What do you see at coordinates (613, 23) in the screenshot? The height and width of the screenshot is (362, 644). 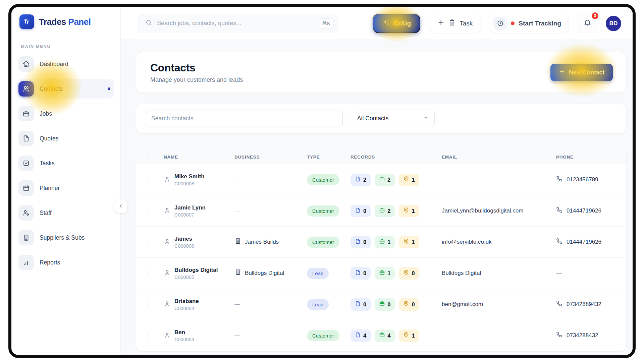 I see `user-avatar: BD` at bounding box center [613, 23].